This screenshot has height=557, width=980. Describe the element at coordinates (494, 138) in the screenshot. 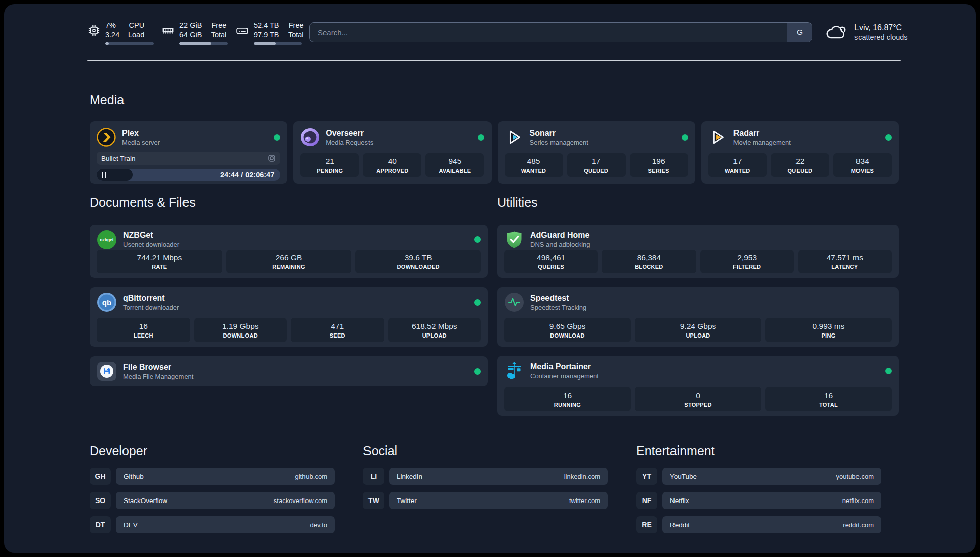

I see `section-media: Media Plex Media server Bullet Train` at that location.